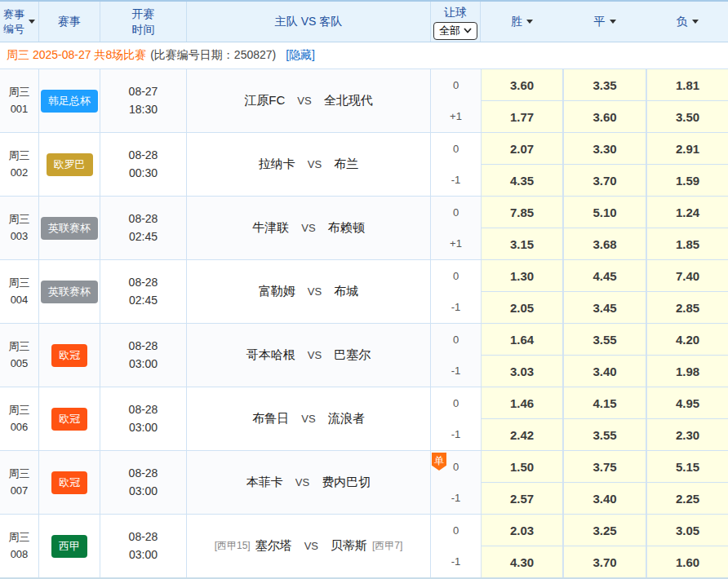 The image size is (728, 579). Describe the element at coordinates (687, 180) in the screenshot. I see `lose-odds-line2: 1.59` at that location.